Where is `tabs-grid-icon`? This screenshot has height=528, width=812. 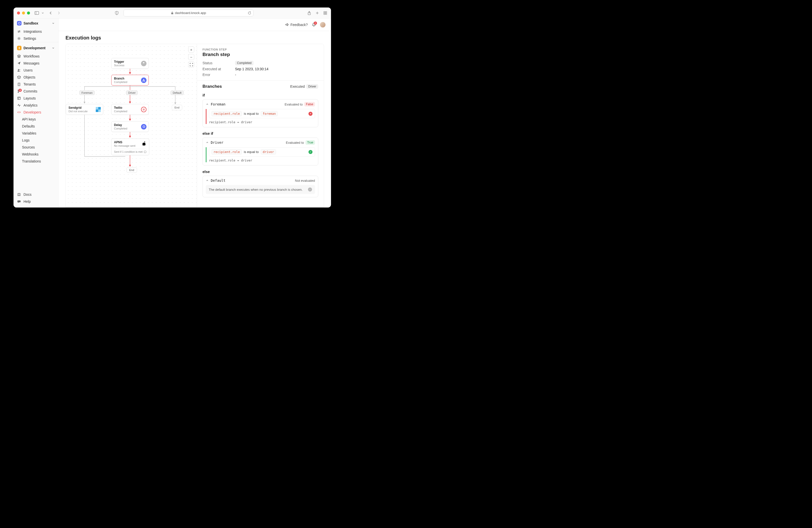
tabs-grid-icon is located at coordinates (325, 13).